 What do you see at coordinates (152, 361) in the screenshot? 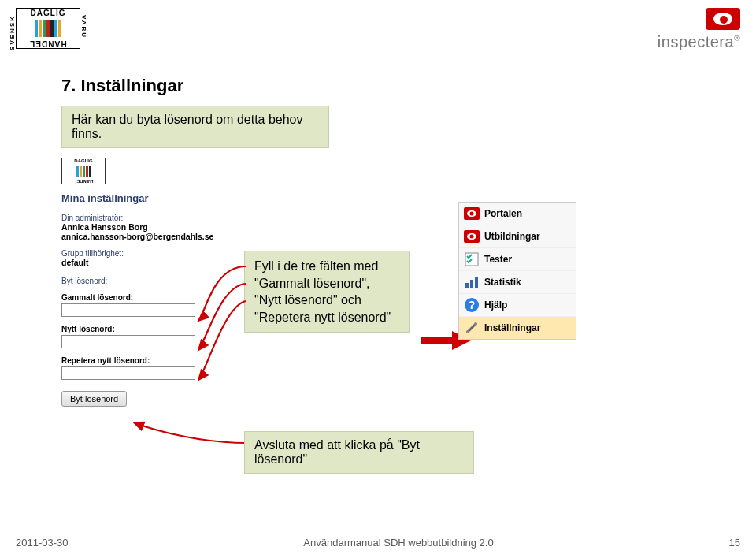
I see `repeat-pw-label: Repetera nytt lösenord:` at bounding box center [152, 361].